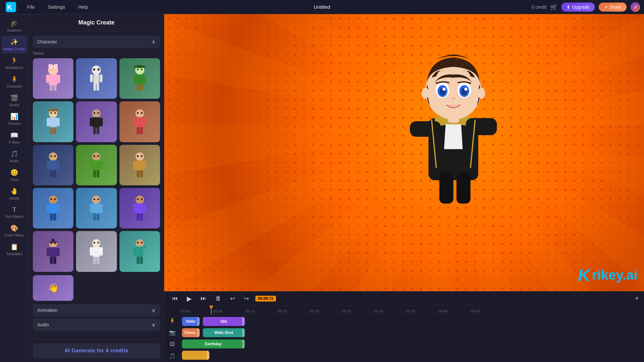 Image resolution: width=644 pixels, height=362 pixels. I want to click on redo-button: ↪, so click(247, 299).